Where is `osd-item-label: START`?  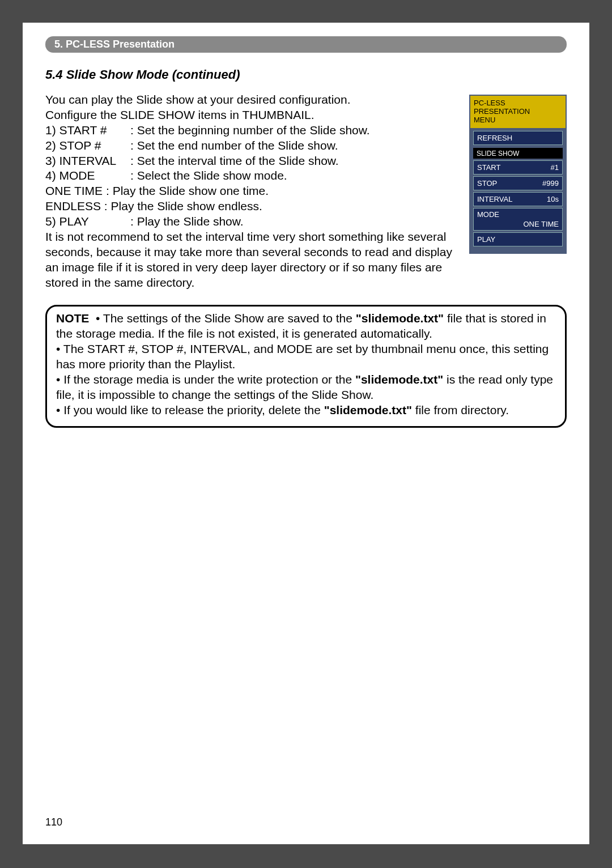 osd-item-label: START is located at coordinates (488, 168).